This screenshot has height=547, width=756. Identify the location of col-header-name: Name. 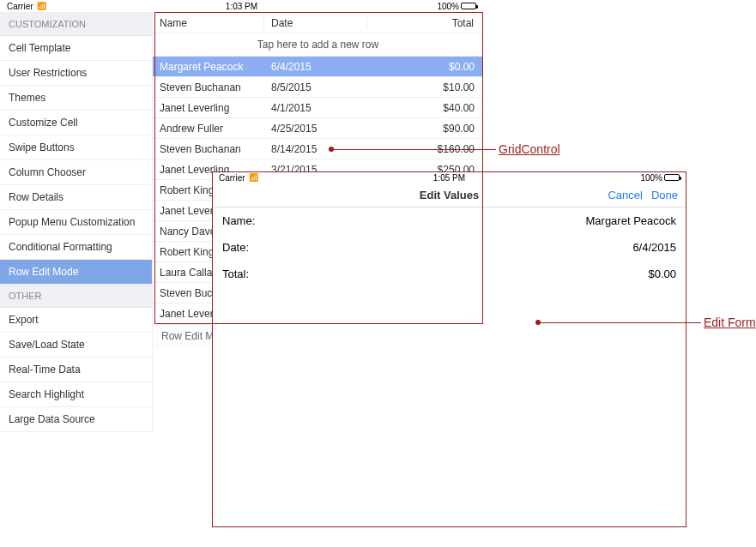
(209, 23).